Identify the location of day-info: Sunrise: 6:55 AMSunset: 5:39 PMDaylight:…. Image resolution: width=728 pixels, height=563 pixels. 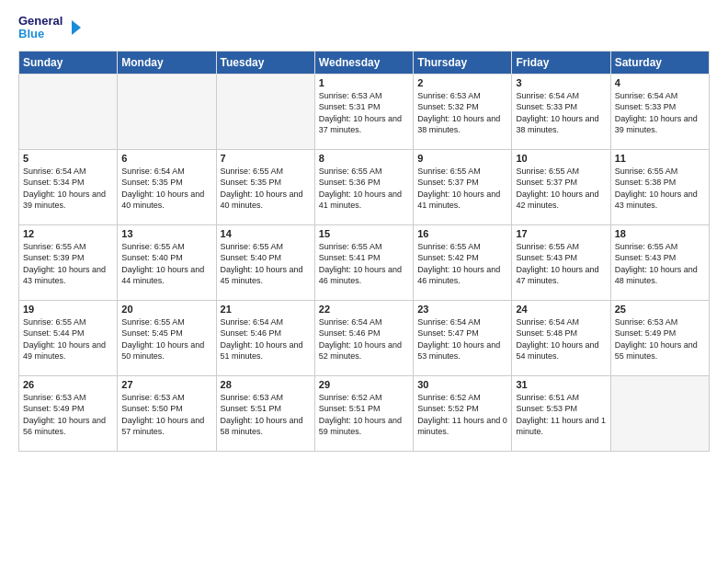
(68, 264).